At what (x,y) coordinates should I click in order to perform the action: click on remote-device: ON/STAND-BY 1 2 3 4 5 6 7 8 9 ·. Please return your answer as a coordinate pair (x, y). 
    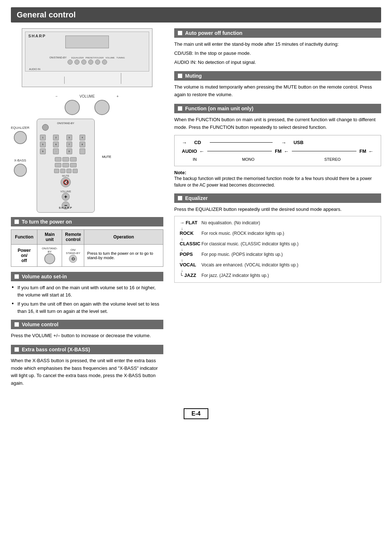
    Looking at the image, I should click on (66, 165).